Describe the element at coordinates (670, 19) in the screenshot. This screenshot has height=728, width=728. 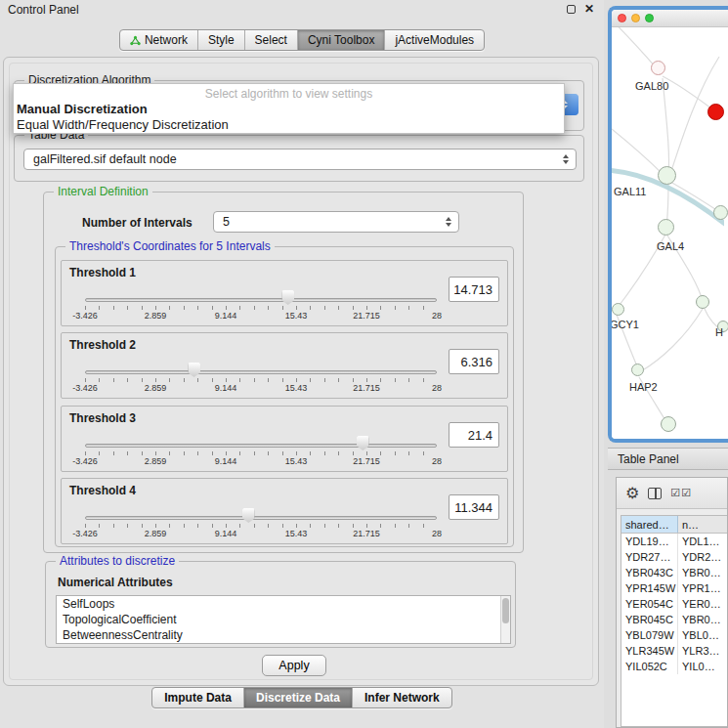
I see `network-window-titlebar` at that location.